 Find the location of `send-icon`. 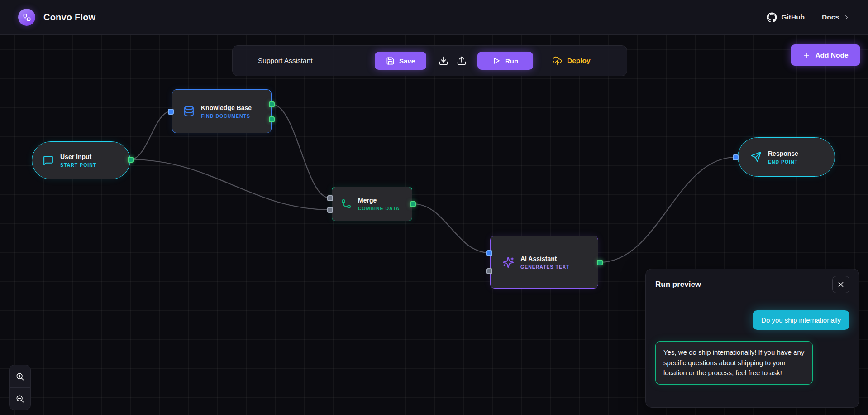

send-icon is located at coordinates (756, 157).